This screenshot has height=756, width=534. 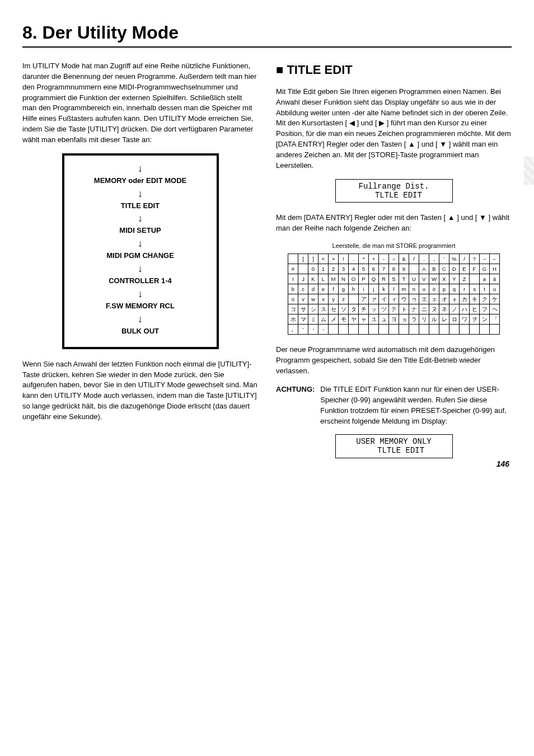 I want to click on char-cell: r, so click(x=465, y=289).